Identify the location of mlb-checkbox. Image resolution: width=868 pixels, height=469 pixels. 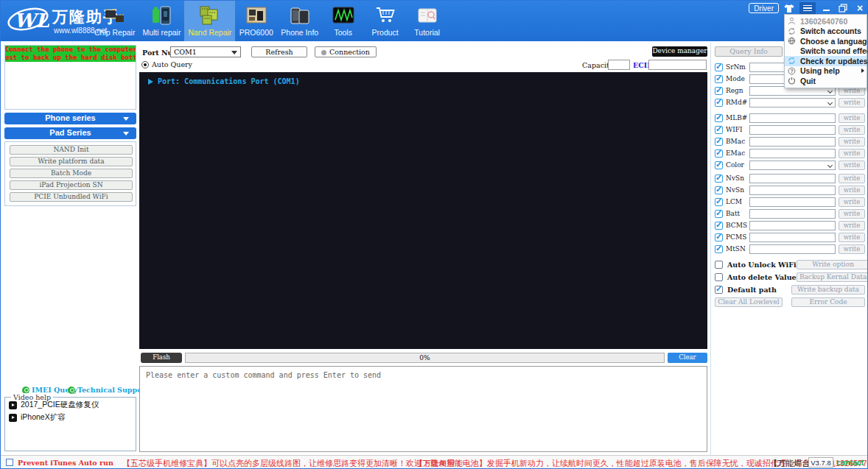
(719, 118).